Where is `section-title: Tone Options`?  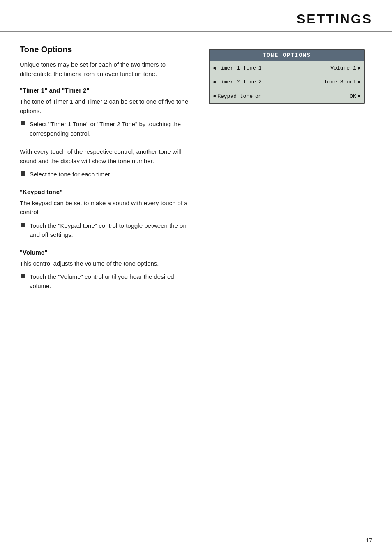 section-title: Tone Options is located at coordinates (106, 49).